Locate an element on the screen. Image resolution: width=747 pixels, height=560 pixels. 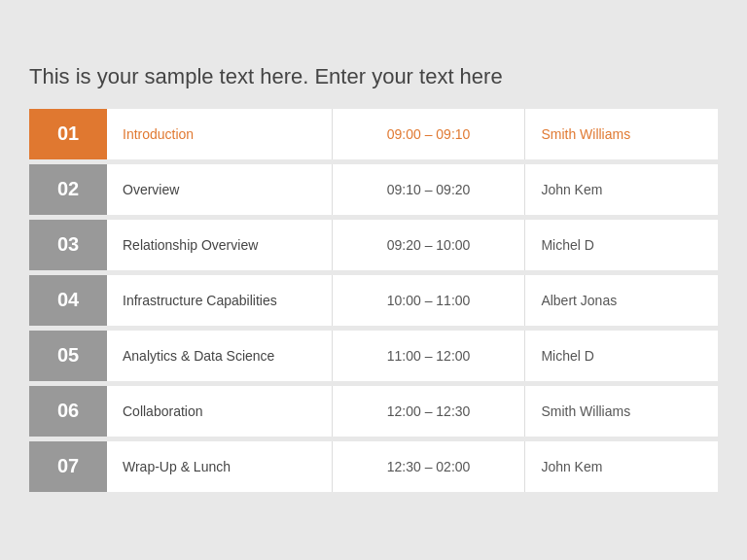
row-number: 05 is located at coordinates (68, 356).